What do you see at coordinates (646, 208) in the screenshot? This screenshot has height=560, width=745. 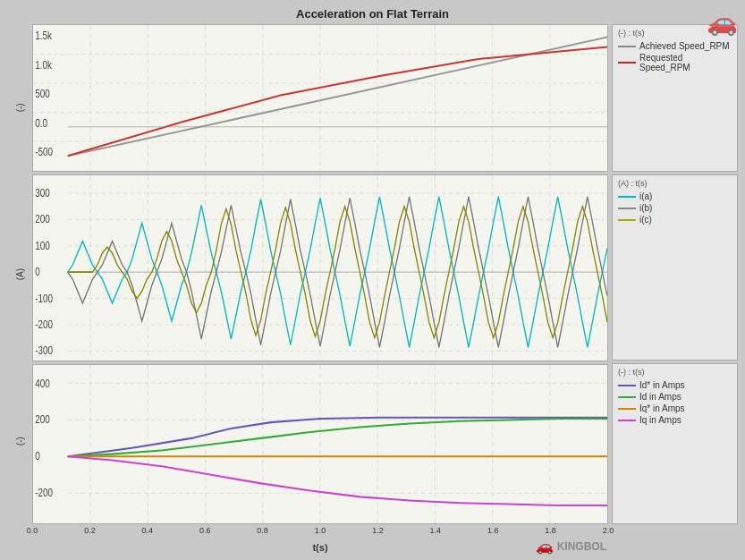 I see `legend-label-ib: i(b)` at bounding box center [646, 208].